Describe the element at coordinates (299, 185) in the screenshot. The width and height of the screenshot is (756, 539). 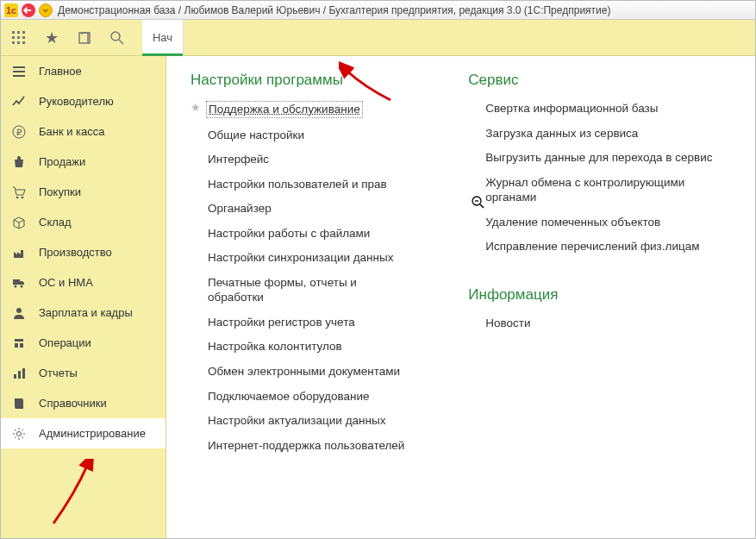
I see `link-users-rights: Настройки пользователей и прав` at that location.